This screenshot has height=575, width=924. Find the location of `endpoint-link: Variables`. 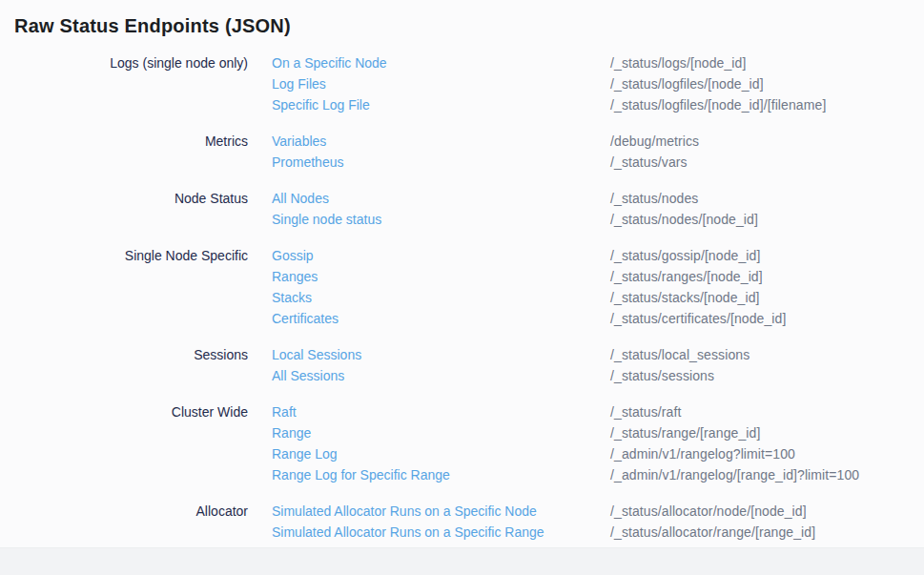

endpoint-link: Variables is located at coordinates (441, 141).